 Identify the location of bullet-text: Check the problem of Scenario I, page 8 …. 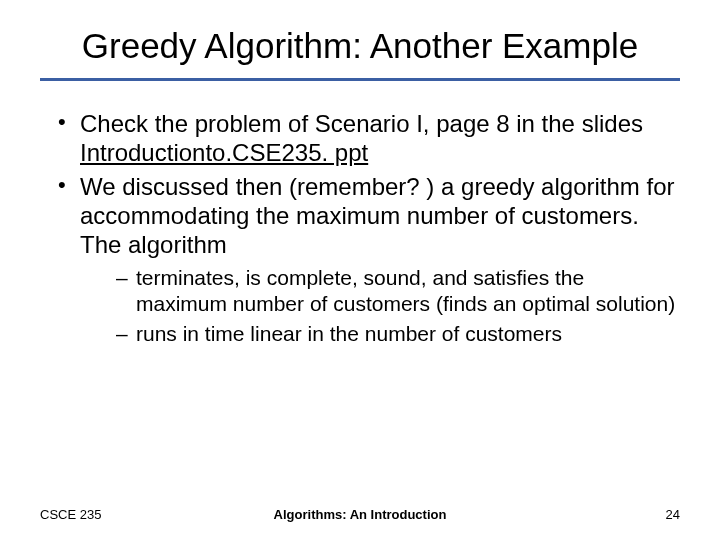
(362, 124).